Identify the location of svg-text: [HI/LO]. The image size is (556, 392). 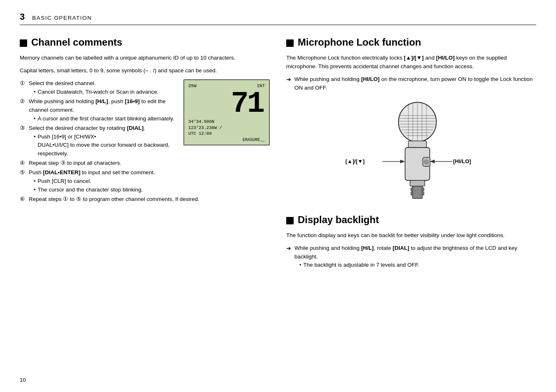
(462, 161).